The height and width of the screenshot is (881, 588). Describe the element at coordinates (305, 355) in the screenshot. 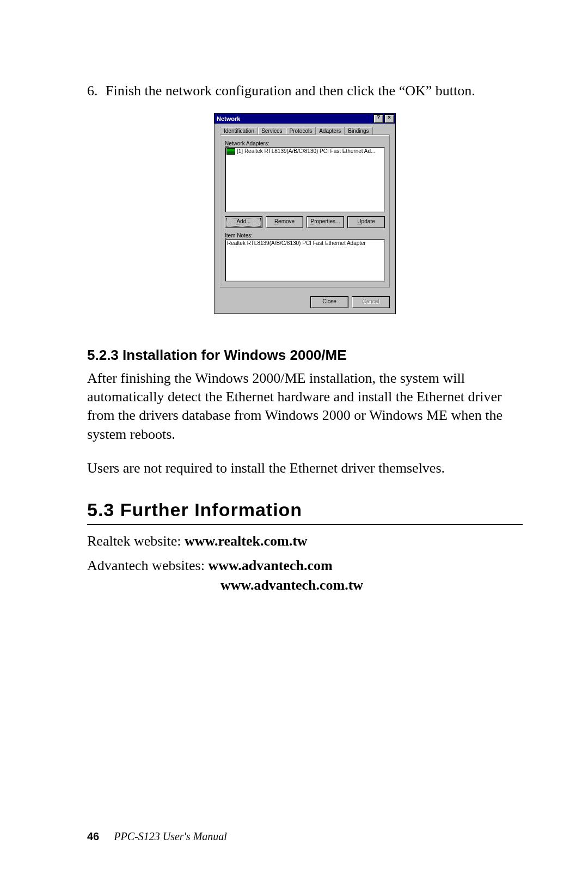

I see `subsection-heading: 5.2.3 Installation for Windows 2000/ME` at that location.